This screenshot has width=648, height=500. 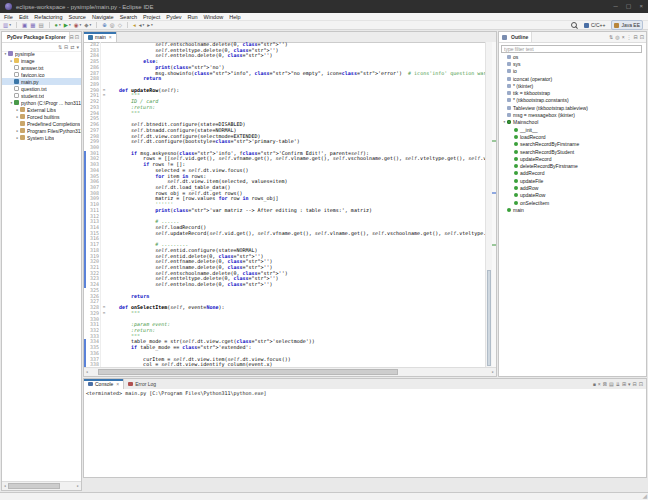 What do you see at coordinates (572, 72) in the screenshot?
I see `outline-item-io: io` at bounding box center [572, 72].